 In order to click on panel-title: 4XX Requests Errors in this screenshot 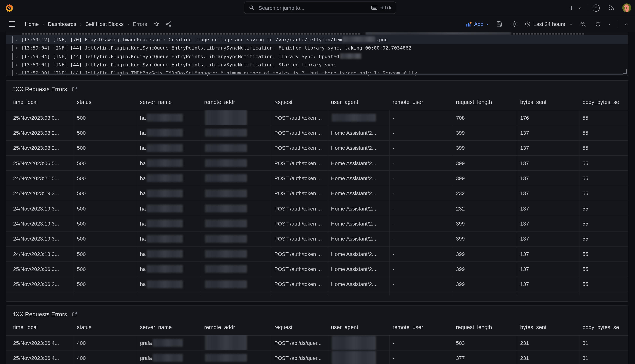, I will do `click(40, 314)`.